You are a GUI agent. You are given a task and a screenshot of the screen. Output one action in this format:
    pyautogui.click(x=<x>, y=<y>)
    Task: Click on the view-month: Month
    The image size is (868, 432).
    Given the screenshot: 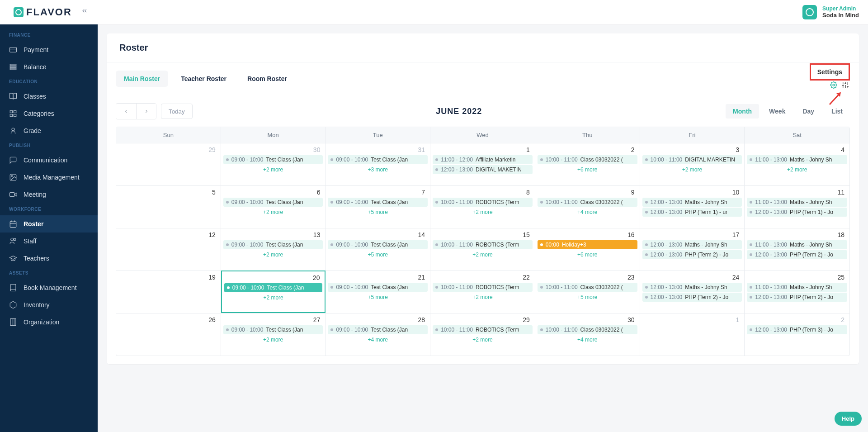 What is the action you would take?
    pyautogui.click(x=742, y=111)
    